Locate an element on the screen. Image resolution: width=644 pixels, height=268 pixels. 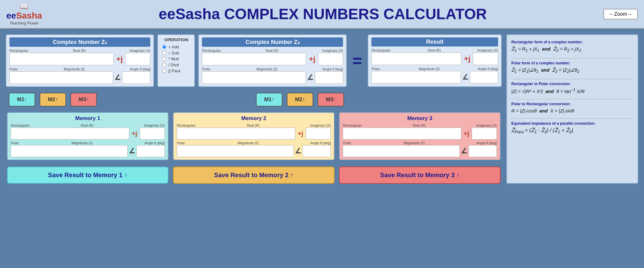
m1-polar-label: Polar: is located at coordinates (15, 143).